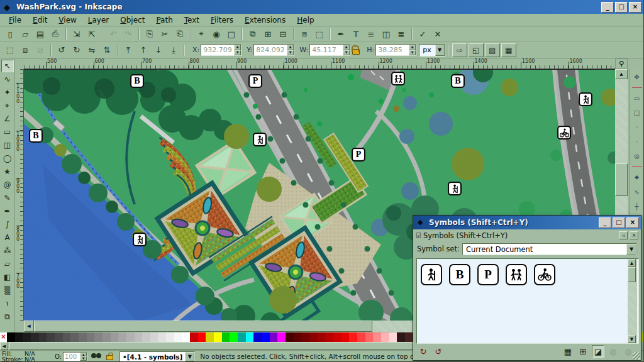 The image size is (644, 362). What do you see at coordinates (322, 7) in the screenshot?
I see `title-bar: ◆ WashPark.svg - Inkscape _□×` at bounding box center [322, 7].